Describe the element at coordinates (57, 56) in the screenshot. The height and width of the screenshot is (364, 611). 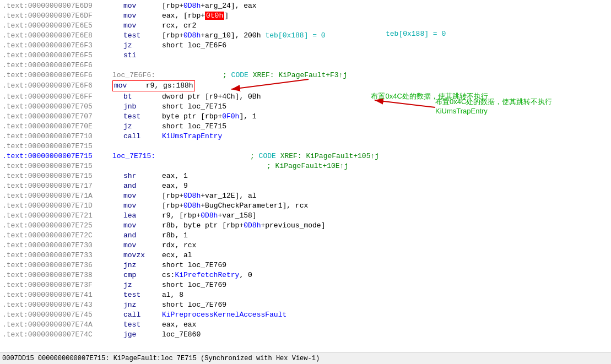
I see `address: .text:00000000007E6F5` at that location.